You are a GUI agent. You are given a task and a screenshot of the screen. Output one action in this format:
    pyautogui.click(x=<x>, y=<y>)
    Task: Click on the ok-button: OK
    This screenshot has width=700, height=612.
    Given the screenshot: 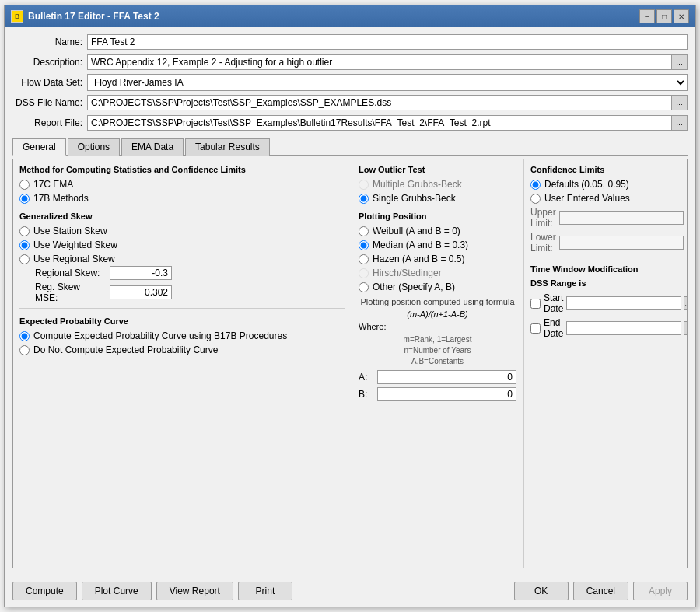 What is the action you would take?
    pyautogui.click(x=541, y=591)
    